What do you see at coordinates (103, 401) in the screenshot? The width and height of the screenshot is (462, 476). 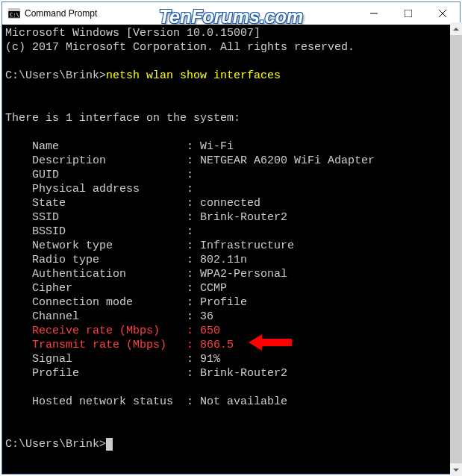 I see `field-hosted-label: Hosted network status :` at bounding box center [103, 401].